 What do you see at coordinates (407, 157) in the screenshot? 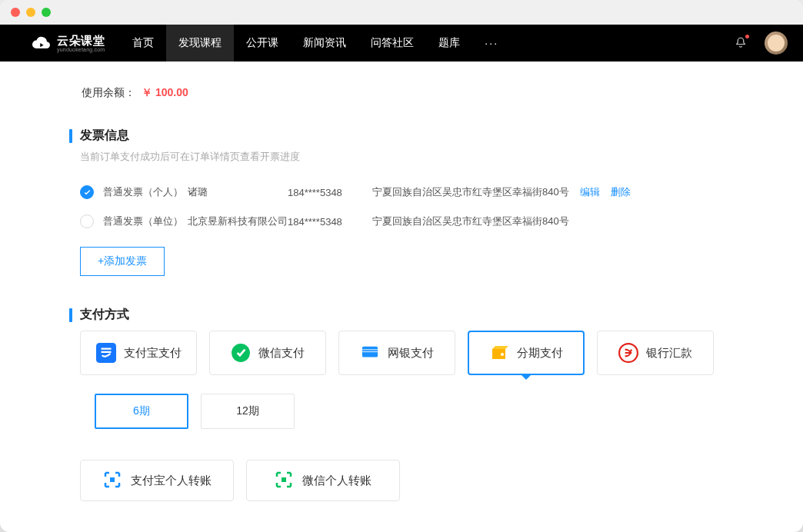
I see `invoice-subtitle: 当前订单支付成功后可在订单详情页查看开票进度` at bounding box center [407, 157].